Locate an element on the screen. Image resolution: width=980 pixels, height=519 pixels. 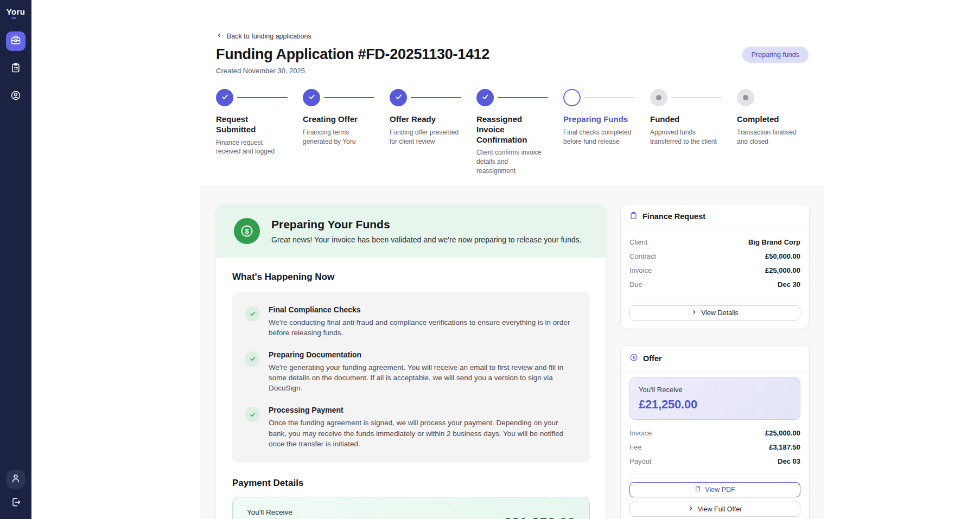
user-circle-icon is located at coordinates (16, 97).